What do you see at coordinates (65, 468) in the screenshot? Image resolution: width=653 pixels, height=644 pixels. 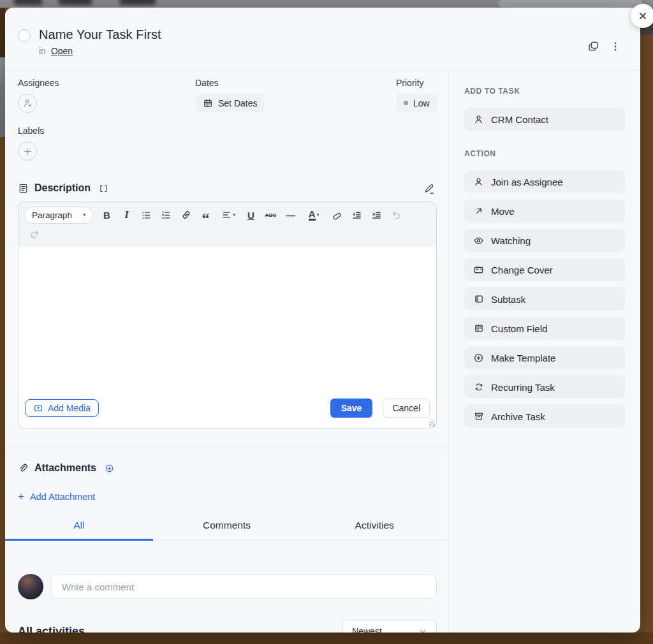 I see `attachments-title: Attachments` at bounding box center [65, 468].